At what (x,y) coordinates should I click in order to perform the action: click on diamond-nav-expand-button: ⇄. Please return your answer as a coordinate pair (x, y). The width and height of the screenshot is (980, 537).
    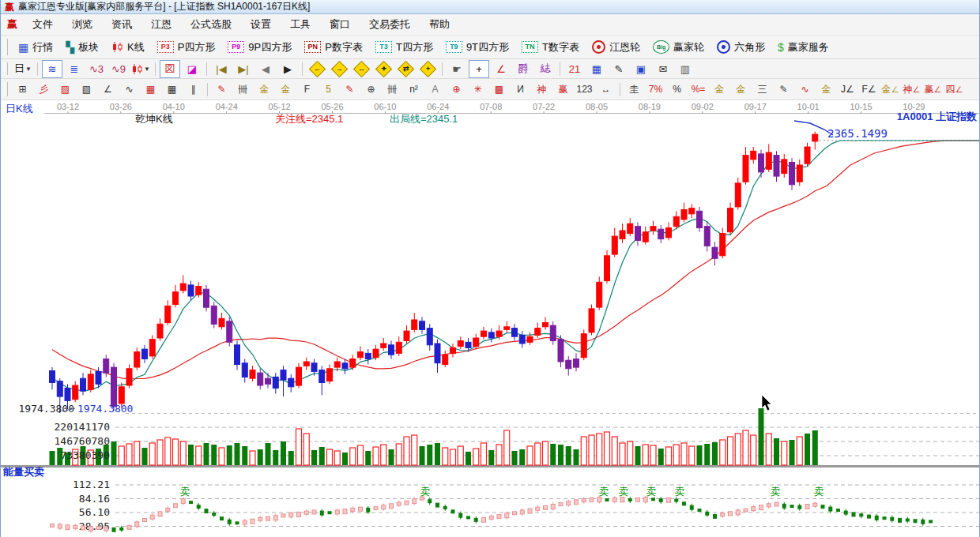
    Looking at the image, I should click on (405, 69).